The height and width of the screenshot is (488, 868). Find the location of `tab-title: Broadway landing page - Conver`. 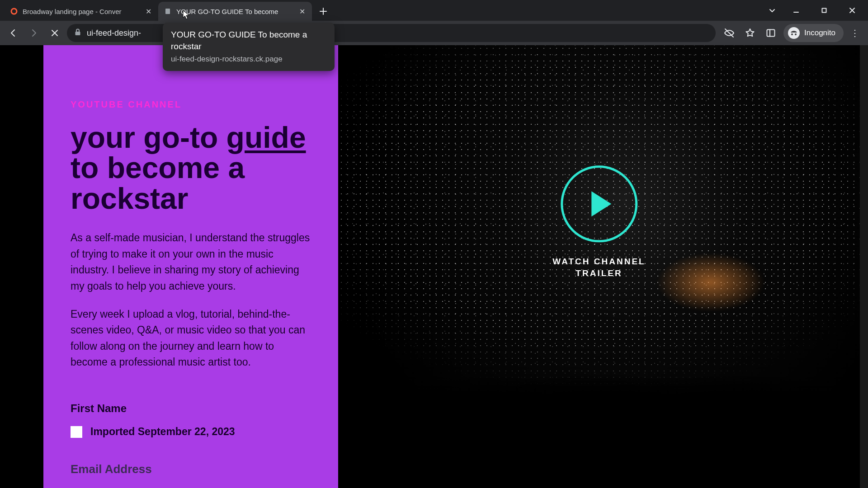

tab-title: Broadway landing page - Conver is located at coordinates (81, 12).